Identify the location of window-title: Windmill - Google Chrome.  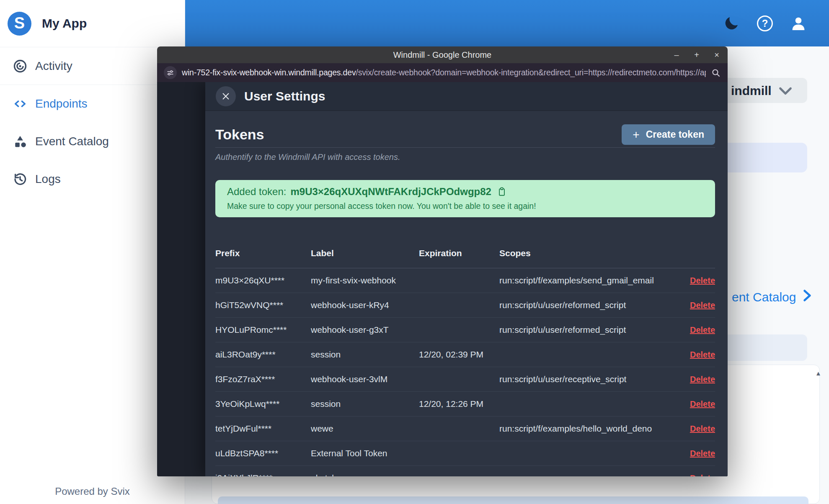
(442, 55).